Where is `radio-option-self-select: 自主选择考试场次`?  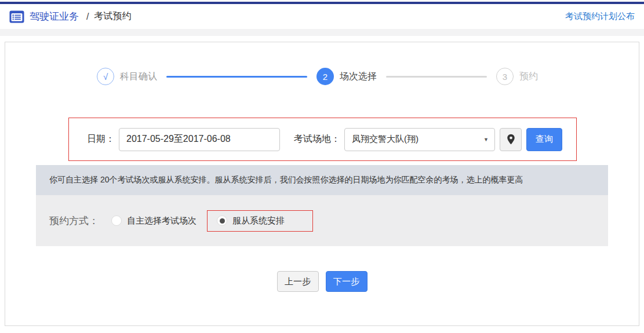 radio-option-self-select: 自主选择考试场次 is located at coordinates (154, 221).